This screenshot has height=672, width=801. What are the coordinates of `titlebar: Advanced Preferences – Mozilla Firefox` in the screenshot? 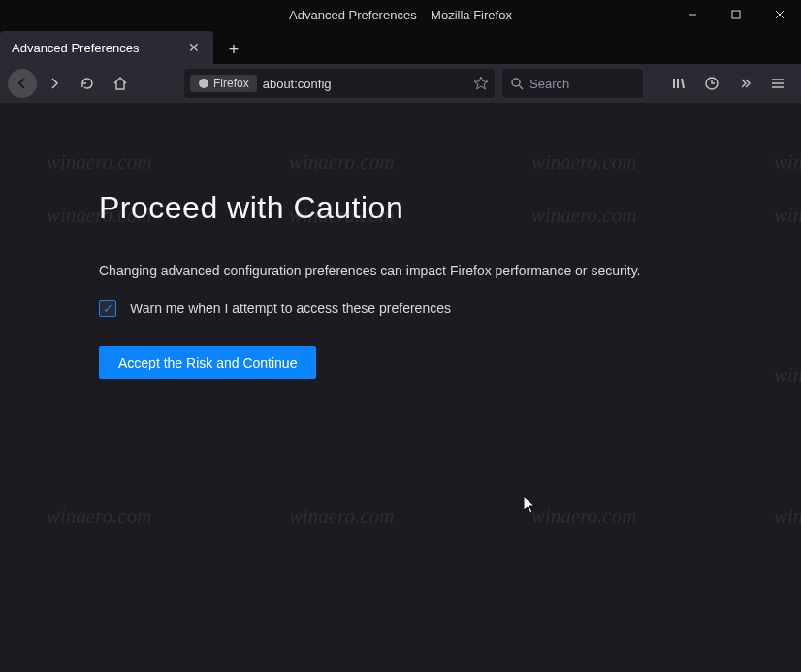 It's located at (400, 15).